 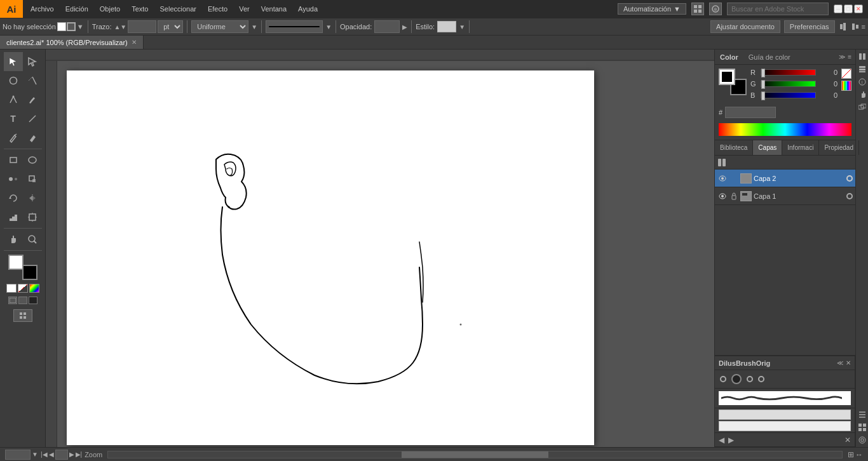 I want to click on color-panel-title: Color, so click(x=729, y=57).